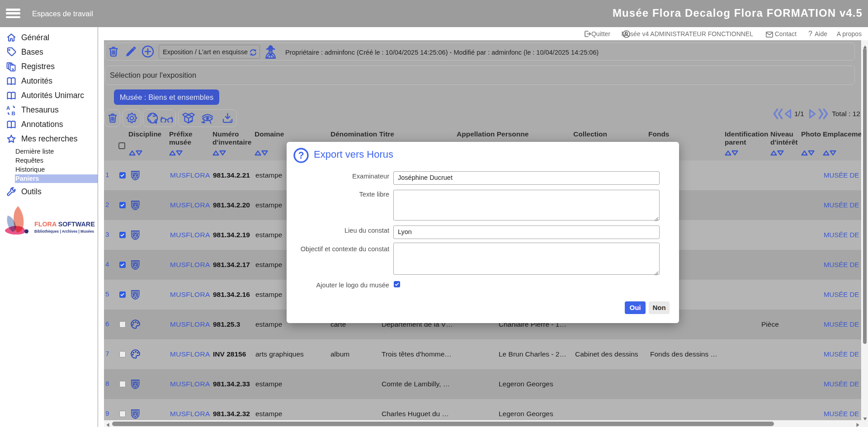 The height and width of the screenshot is (427, 868). What do you see at coordinates (8, 108) in the screenshot?
I see `svg-text: A` at bounding box center [8, 108].